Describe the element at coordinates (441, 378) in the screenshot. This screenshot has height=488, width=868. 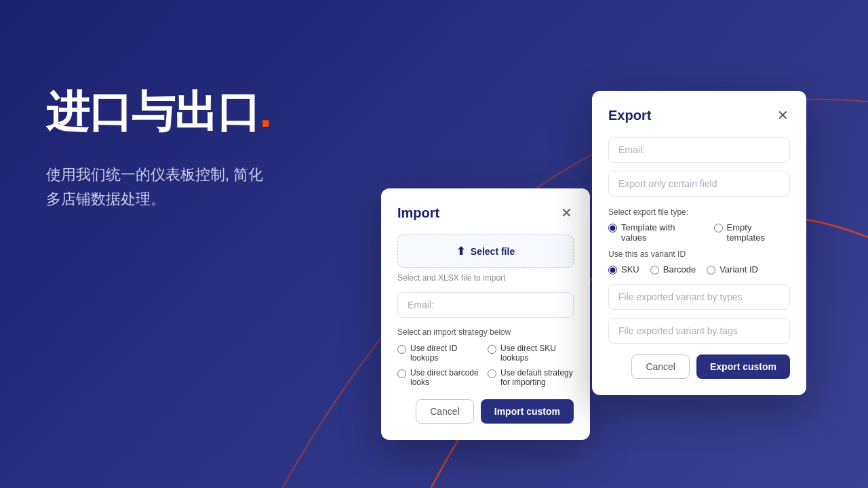
I see `strategy-option-3: Use direct barcode looks` at that location.